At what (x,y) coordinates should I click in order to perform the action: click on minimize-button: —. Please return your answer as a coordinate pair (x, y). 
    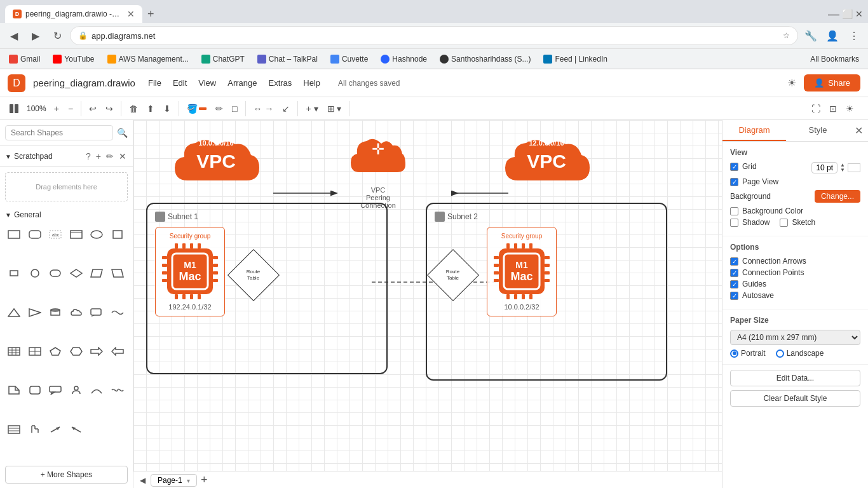
    Looking at the image, I should click on (834, 14).